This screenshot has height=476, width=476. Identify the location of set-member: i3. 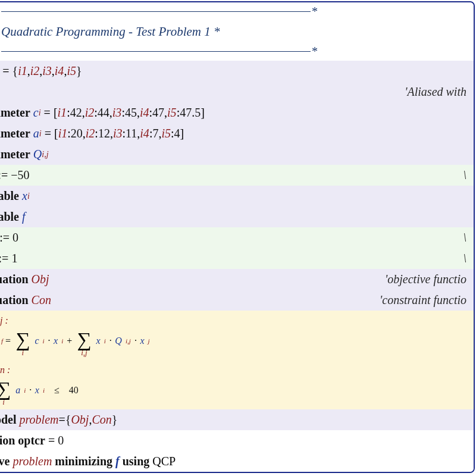
(47, 71).